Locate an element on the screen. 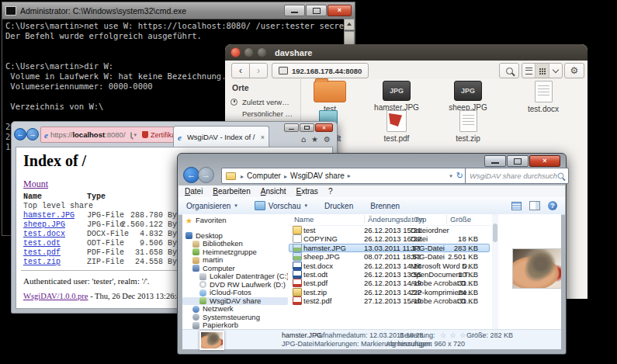 The width and height of the screenshot is (617, 364). file-row: test.docx 26.12.2013 14:26 Microsoft Wor… is located at coordinates (390, 265).